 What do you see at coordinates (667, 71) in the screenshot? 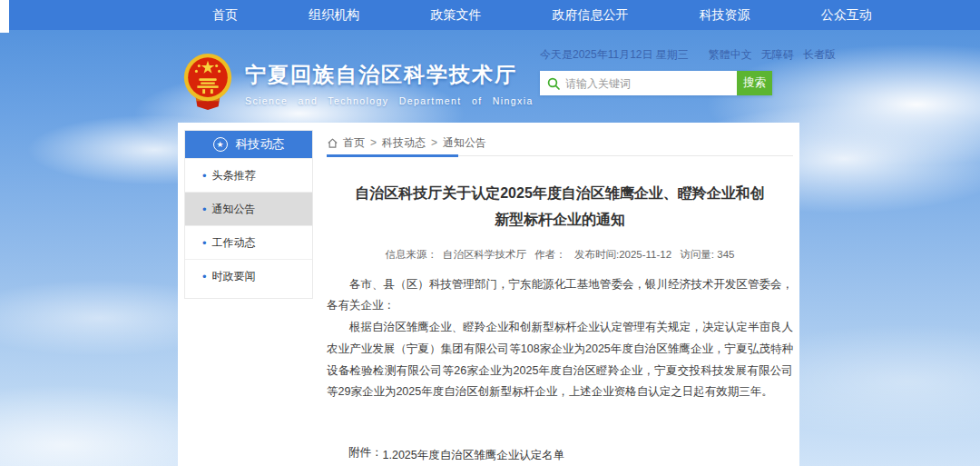
I see `header-utilities: 今天是2025年11月12日 星期三 繁體中文 无障碍 长者版 搜索` at bounding box center [667, 71].